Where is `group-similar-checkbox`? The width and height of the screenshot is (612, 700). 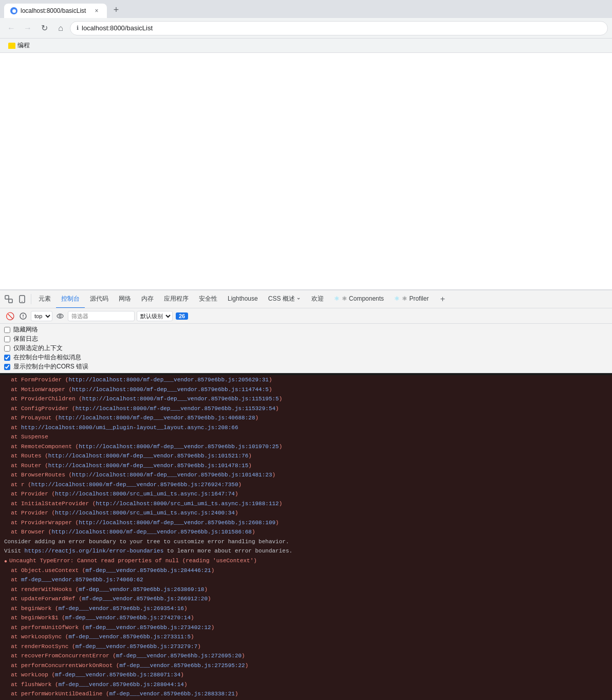
group-similar-checkbox is located at coordinates (7, 358).